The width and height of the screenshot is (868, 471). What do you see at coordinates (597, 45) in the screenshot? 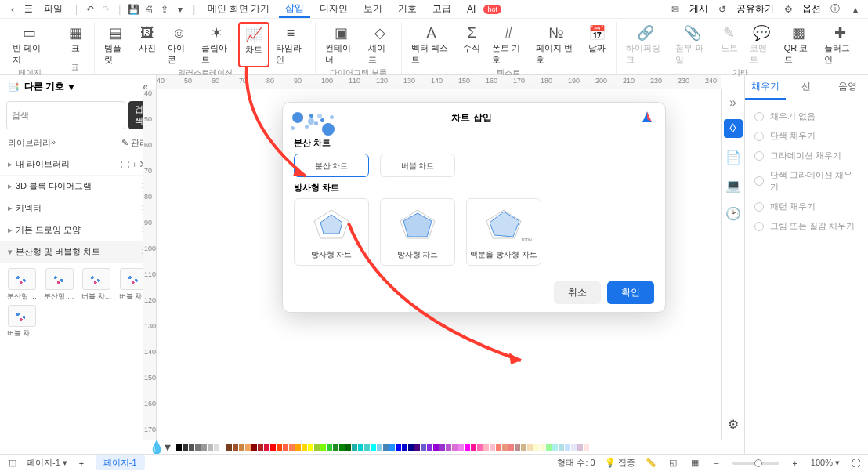
I see `ribbon-날짜: 📅날짜` at bounding box center [597, 45].